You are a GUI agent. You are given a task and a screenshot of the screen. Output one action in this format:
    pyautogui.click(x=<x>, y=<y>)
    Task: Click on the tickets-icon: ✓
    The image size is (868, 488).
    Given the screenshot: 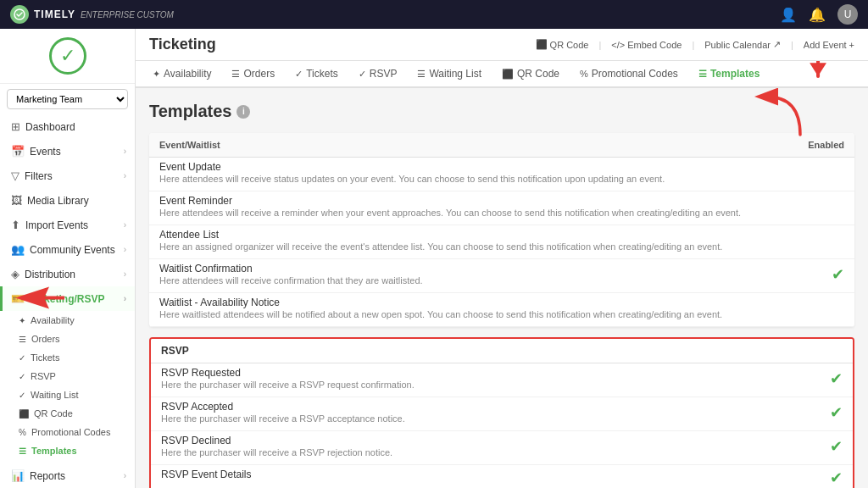 What is the action you would take?
    pyautogui.click(x=22, y=358)
    